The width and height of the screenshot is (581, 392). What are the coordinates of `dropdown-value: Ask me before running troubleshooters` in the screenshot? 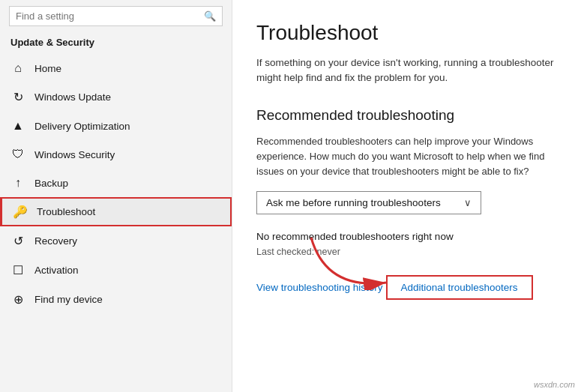 It's located at (354, 202).